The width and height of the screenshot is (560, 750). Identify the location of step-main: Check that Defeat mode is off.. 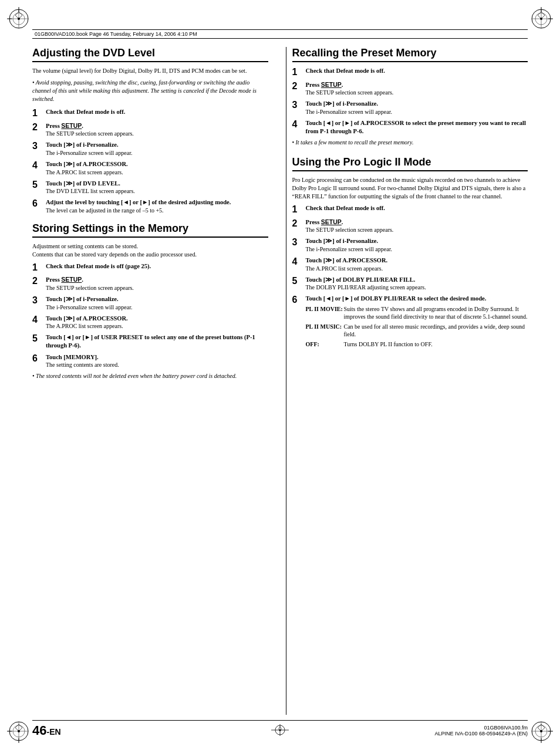
(417, 71).